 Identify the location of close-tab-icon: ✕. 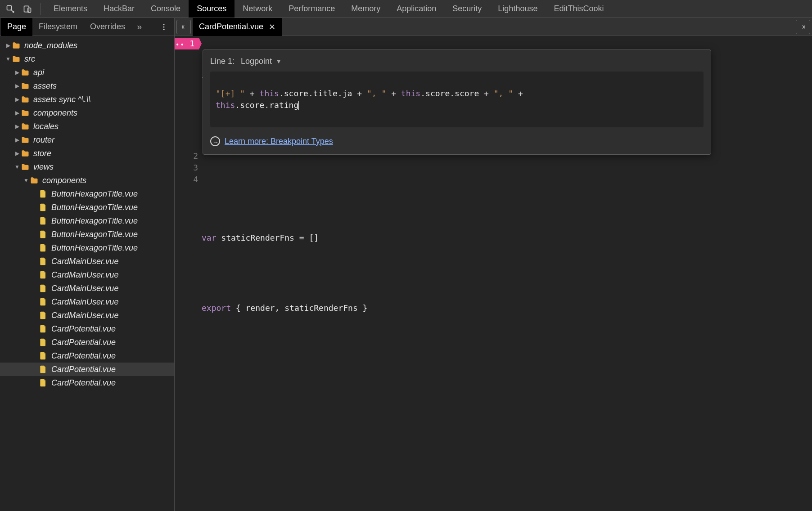
(272, 27).